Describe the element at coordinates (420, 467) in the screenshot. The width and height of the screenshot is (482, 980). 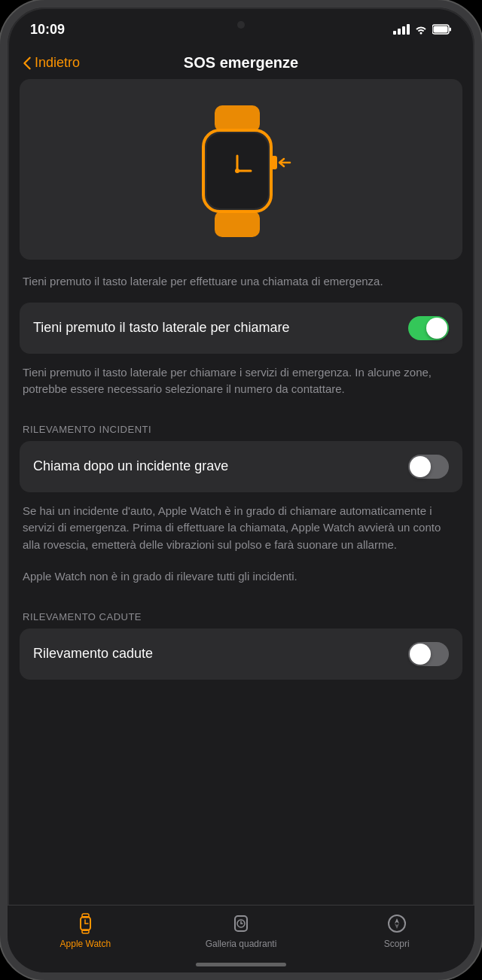
I see `toggle-2-knob` at that location.